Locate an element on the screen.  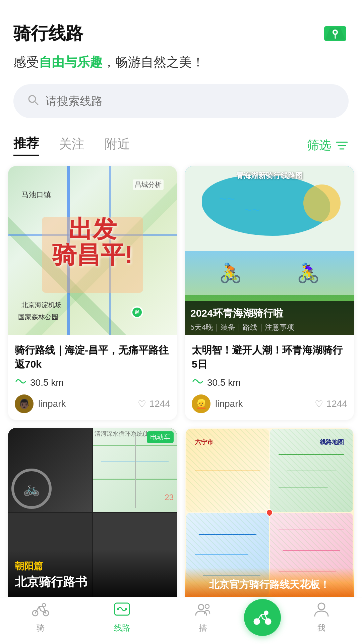
heart-icon-1: ♡ is located at coordinates (142, 404).